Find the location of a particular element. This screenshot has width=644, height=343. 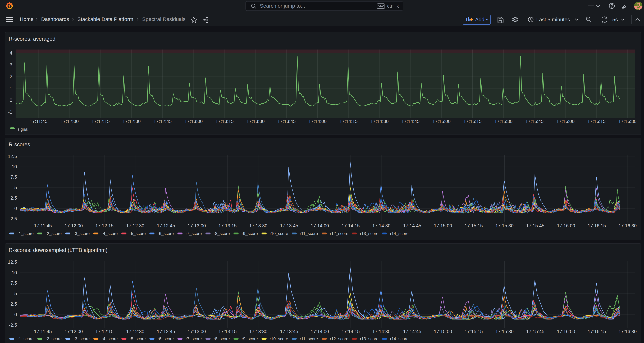

svg-text: signal is located at coordinates (23, 129).